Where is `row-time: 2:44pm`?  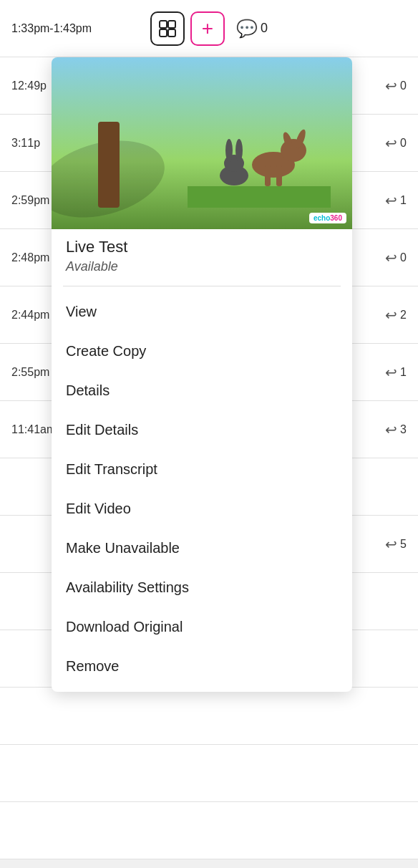 row-time: 2:44pm is located at coordinates (30, 315).